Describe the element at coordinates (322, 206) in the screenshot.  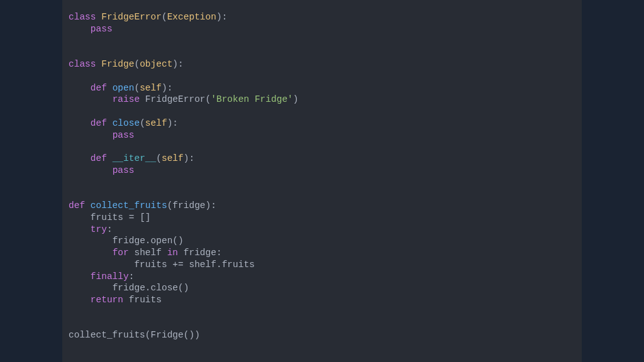
I see `code-line: def collect_fruits(fridge):` at that location.